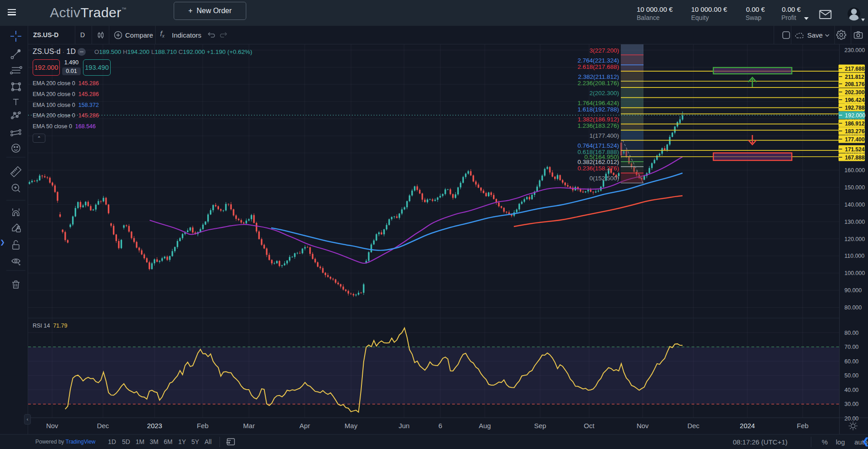 The image size is (868, 449). What do you see at coordinates (855, 92) in the screenshot?
I see `svg-text: 202.300` at bounding box center [855, 92].